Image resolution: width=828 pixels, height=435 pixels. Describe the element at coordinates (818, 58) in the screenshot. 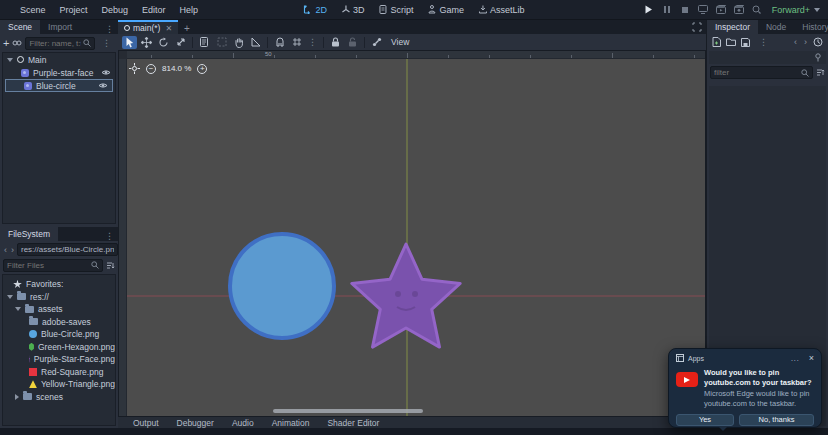

I see `pin-icon` at that location.